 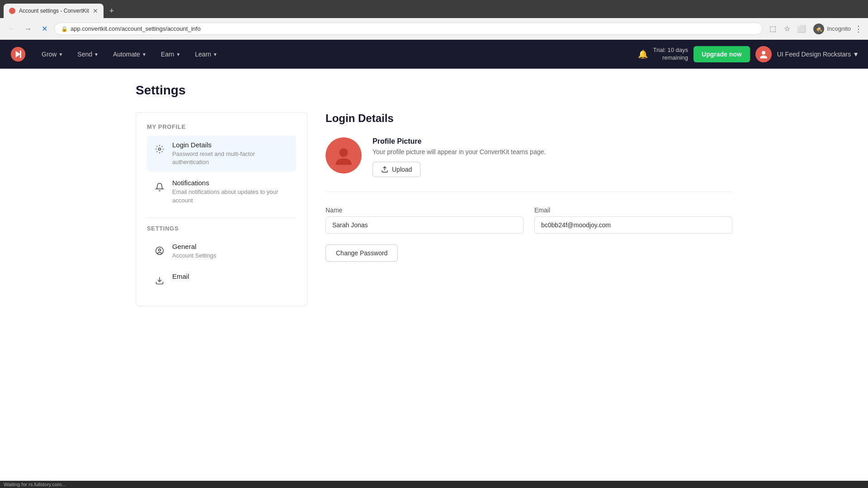 What do you see at coordinates (206, 54) in the screenshot?
I see `nav-learn: Learn ▼` at bounding box center [206, 54].